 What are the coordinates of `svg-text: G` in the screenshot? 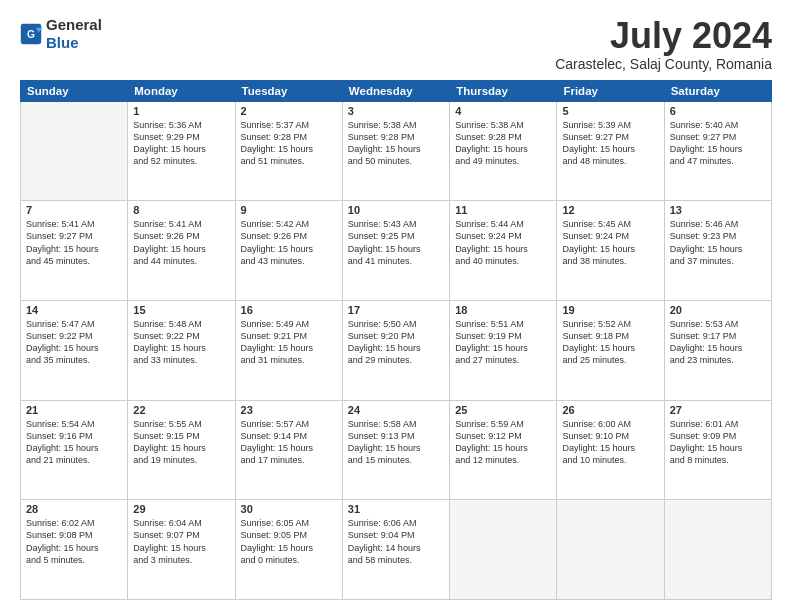 It's located at (31, 34).